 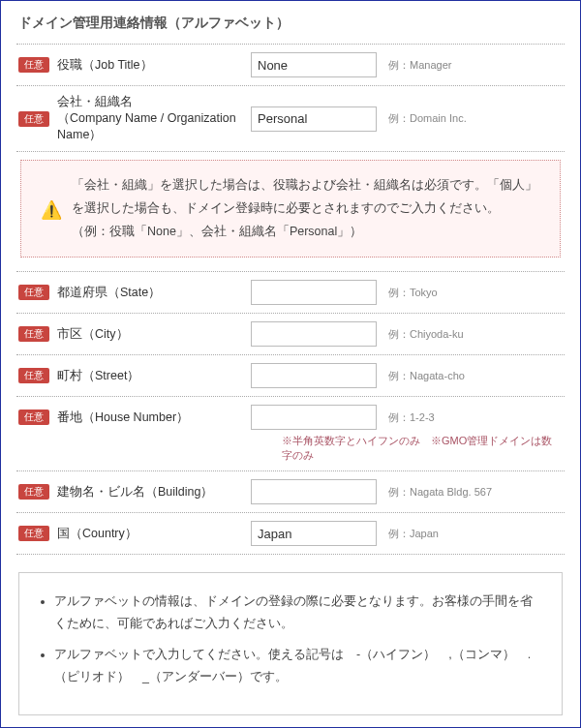 I want to click on warning-box: ⚠️ 「会社・組織」を選択した場合は、役職および会社・組織名は必須です。「個人」…, so click(x=290, y=209).